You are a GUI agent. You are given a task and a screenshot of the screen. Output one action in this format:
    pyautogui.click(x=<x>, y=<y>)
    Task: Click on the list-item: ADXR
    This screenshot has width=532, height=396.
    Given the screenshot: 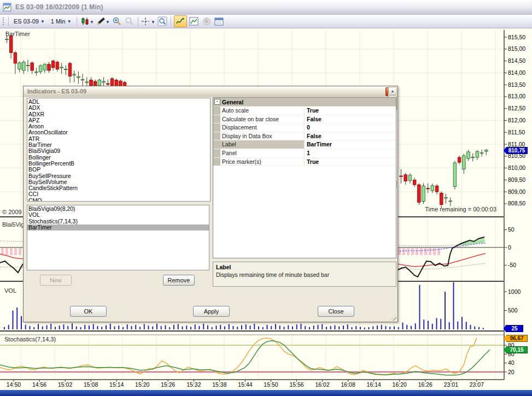 What is the action you would take?
    pyautogui.click(x=119, y=115)
    